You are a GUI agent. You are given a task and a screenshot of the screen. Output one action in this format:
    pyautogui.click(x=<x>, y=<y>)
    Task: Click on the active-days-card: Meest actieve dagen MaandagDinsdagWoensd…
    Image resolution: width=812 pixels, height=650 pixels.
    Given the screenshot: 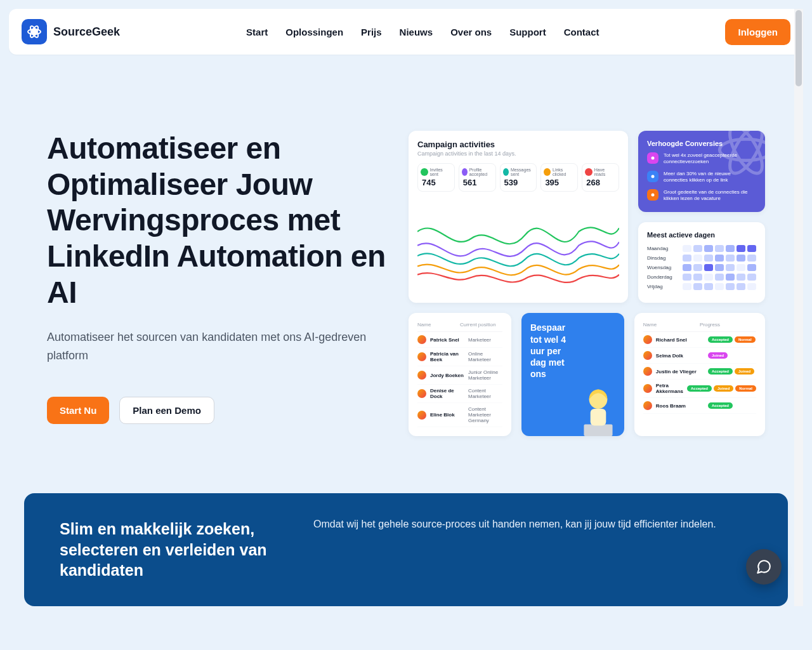 What is the action you would take?
    pyautogui.click(x=702, y=263)
    